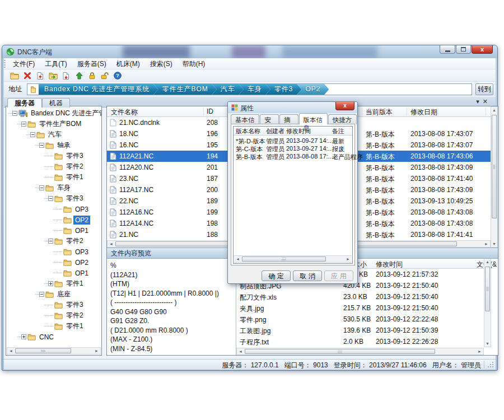  What do you see at coordinates (441, 167) in the screenshot?
I see `file-date: 2013-08-08 17:43:09` at bounding box center [441, 167].